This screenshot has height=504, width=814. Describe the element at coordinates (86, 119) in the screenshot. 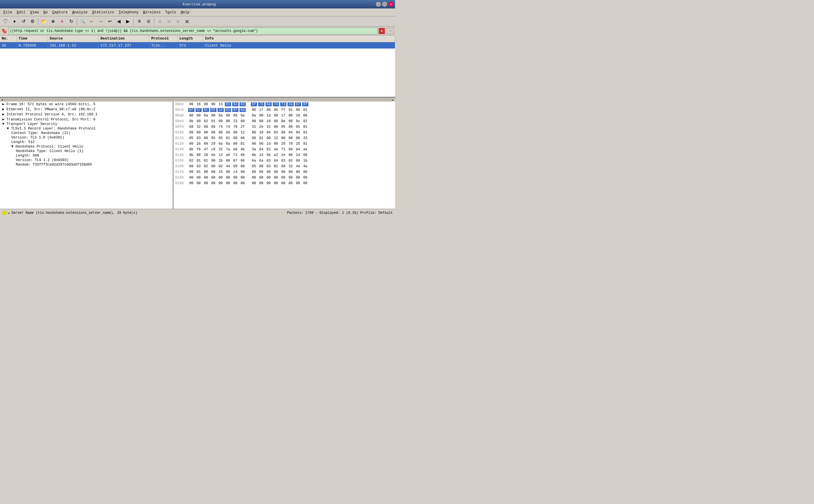

I see `detail-row-tcp: Transmission Control Protocol, Src Port:…` at that location.